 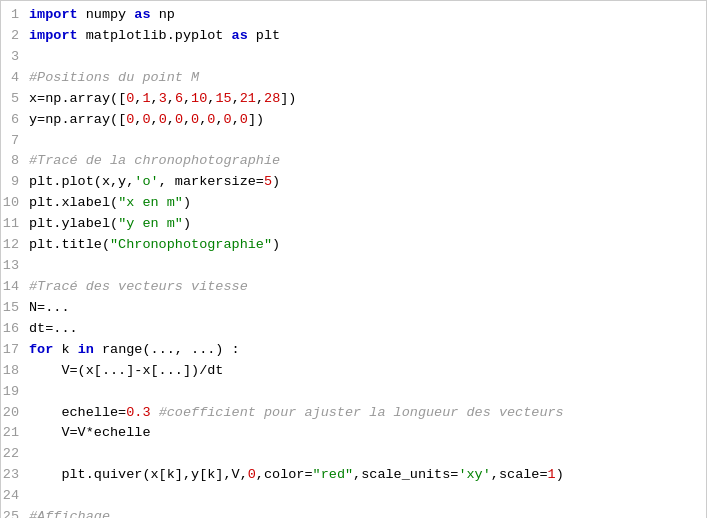 What do you see at coordinates (354, 162) in the screenshot?
I see `code-line: 8#Tracé de la chronophotographie` at bounding box center [354, 162].